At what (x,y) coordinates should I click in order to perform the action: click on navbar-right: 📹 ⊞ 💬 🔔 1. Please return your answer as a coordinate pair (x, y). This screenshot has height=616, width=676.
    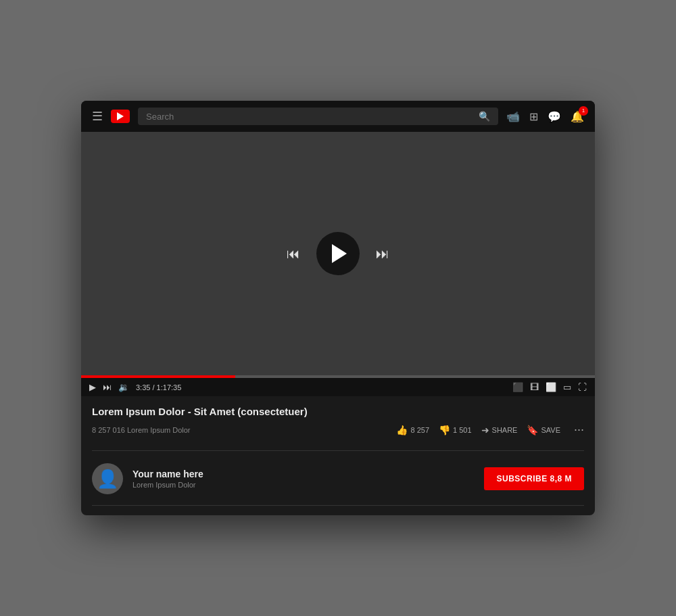
    Looking at the image, I should click on (545, 116).